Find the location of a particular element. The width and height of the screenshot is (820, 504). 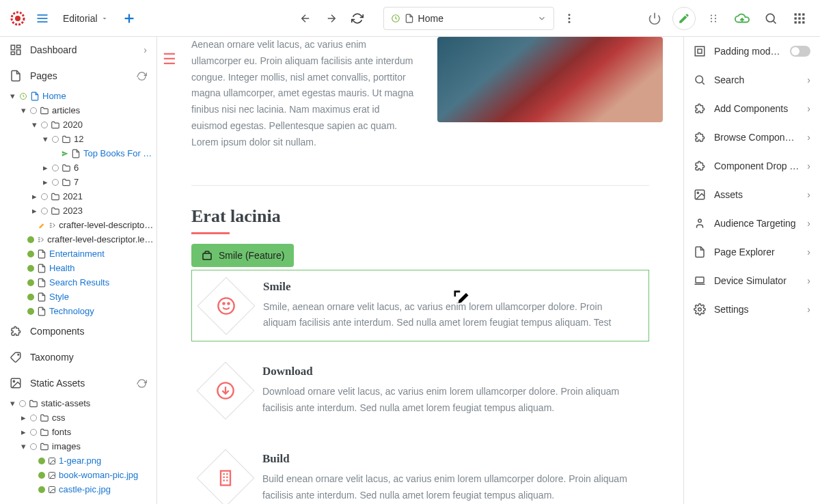

panel-search: Search › is located at coordinates (752, 80).